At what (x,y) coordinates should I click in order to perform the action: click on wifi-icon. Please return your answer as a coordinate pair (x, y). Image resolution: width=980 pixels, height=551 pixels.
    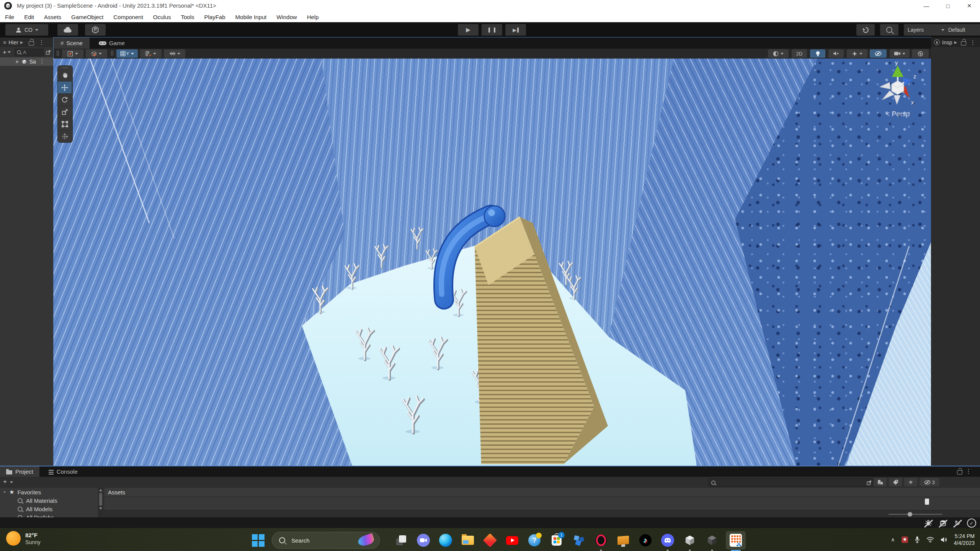
    Looking at the image, I should click on (930, 540).